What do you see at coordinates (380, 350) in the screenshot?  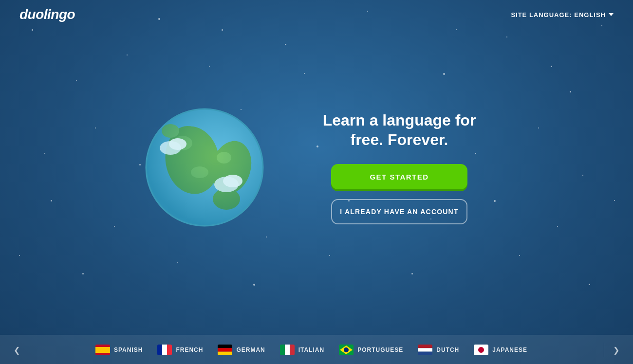 I see `language-label-portuguese: PORTUGUESE` at bounding box center [380, 350].